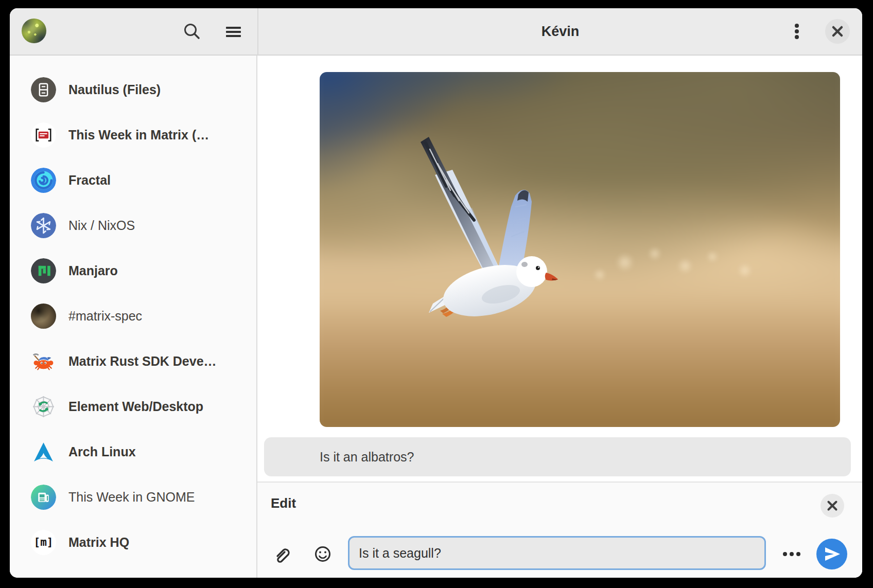 Image resolution: width=873 pixels, height=588 pixels. What do you see at coordinates (43, 90) in the screenshot?
I see `file-cabinet-icon` at bounding box center [43, 90].